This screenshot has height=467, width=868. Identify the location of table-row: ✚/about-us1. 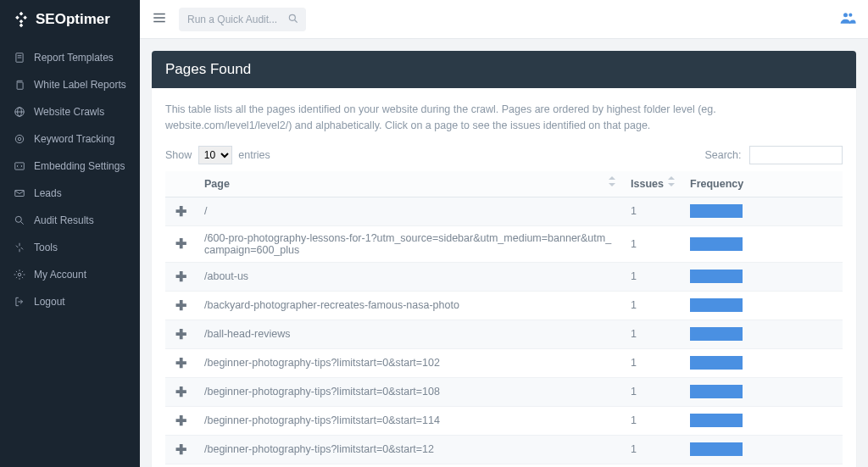
(504, 276).